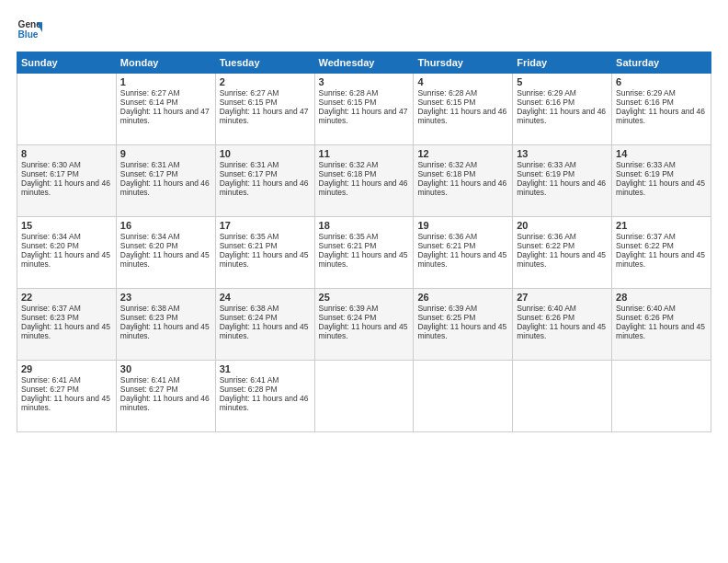 This screenshot has height=563, width=728. Describe the element at coordinates (28, 35) in the screenshot. I see `svg-text: Blue` at that location.